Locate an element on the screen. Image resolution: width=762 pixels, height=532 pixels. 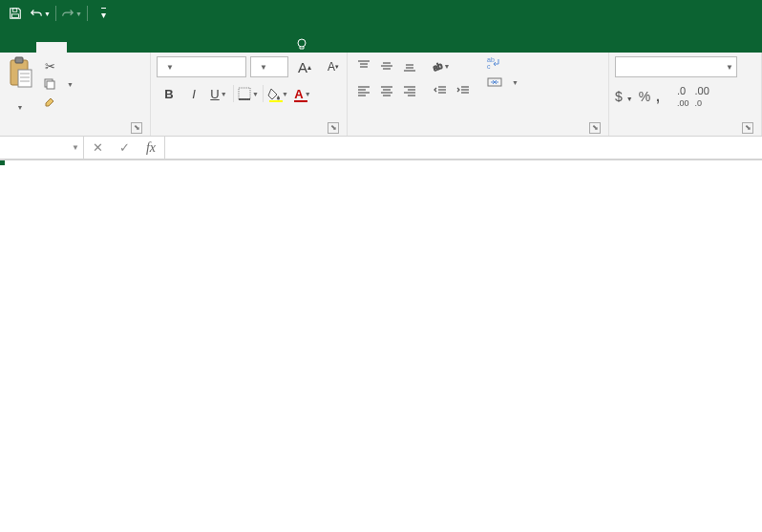
increase-decimal-icon: .0.00 is located at coordinates (684, 96).